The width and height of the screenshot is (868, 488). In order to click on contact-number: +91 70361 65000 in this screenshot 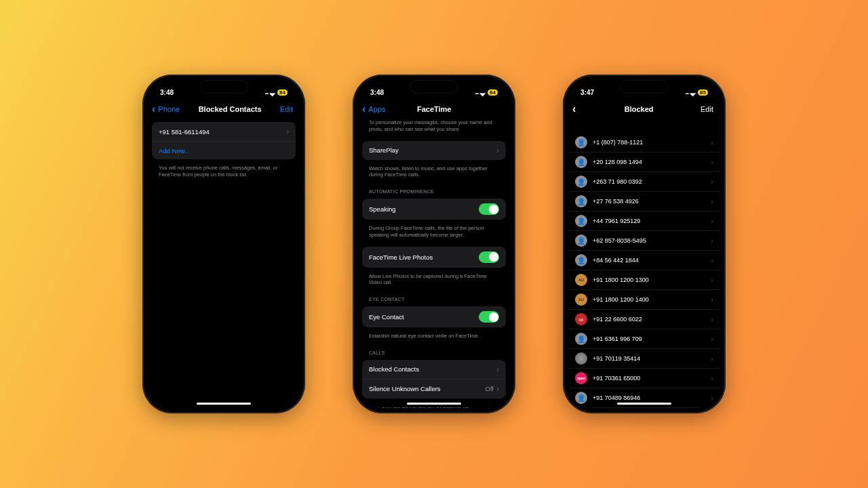, I will do `click(649, 378)`.